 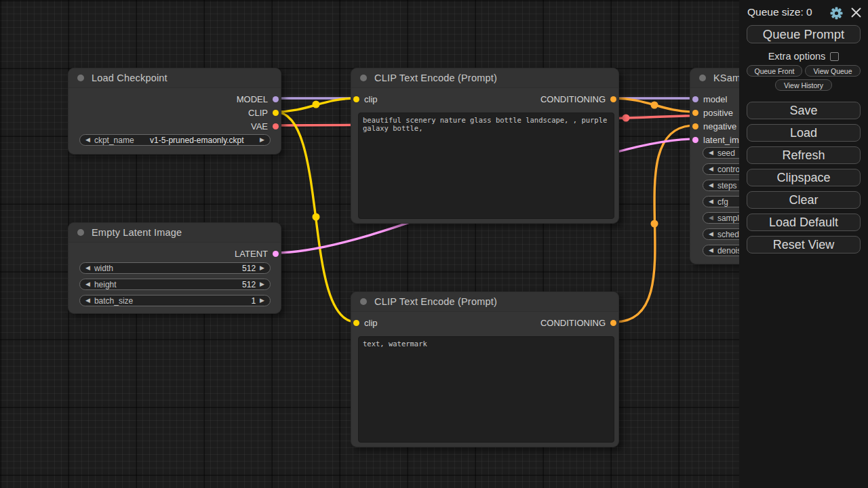 I want to click on extra-options-label: Extra options, so click(x=797, y=56).